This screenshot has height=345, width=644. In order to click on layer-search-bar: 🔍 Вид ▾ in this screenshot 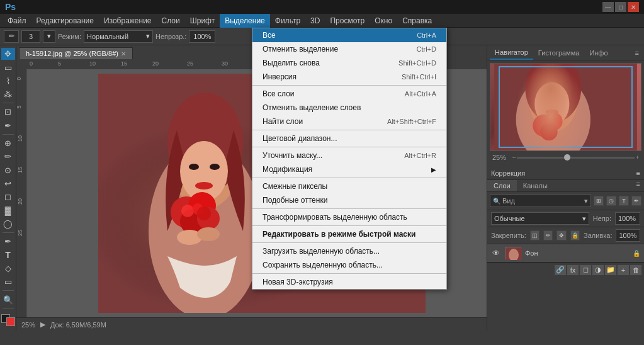, I will do `click(540, 201)`.